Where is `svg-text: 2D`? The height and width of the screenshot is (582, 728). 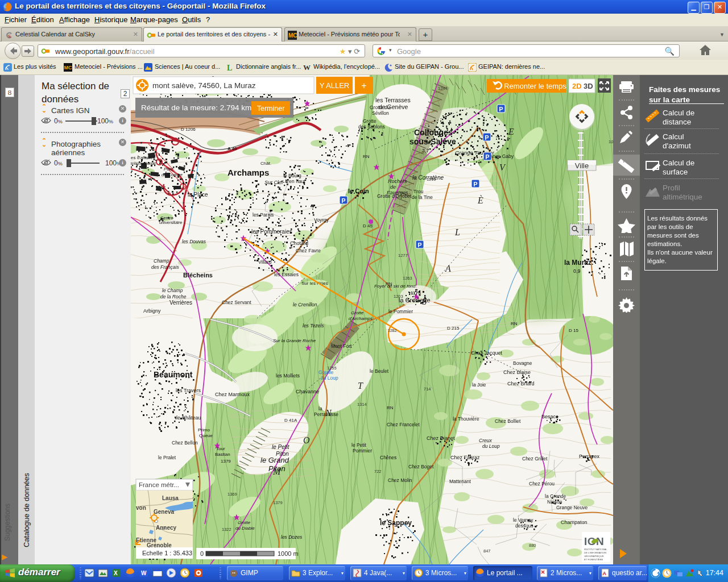
svg-text: 2D is located at coordinates (577, 86).